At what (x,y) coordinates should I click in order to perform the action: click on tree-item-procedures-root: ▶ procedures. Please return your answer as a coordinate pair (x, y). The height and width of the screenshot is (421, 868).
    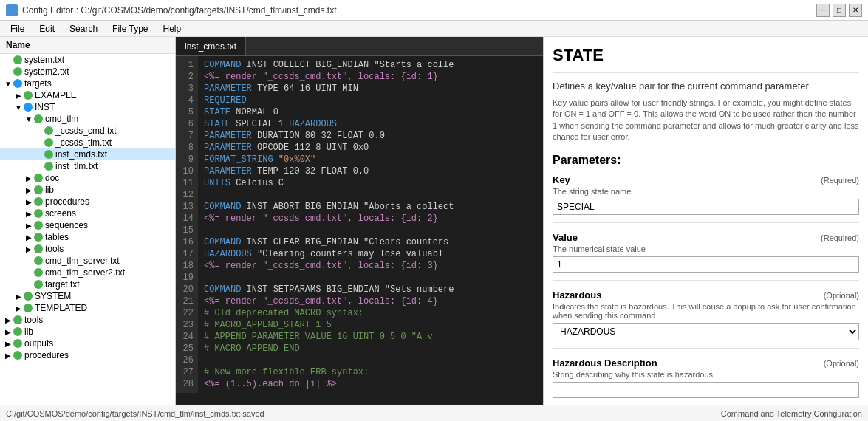
    Looking at the image, I should click on (87, 355).